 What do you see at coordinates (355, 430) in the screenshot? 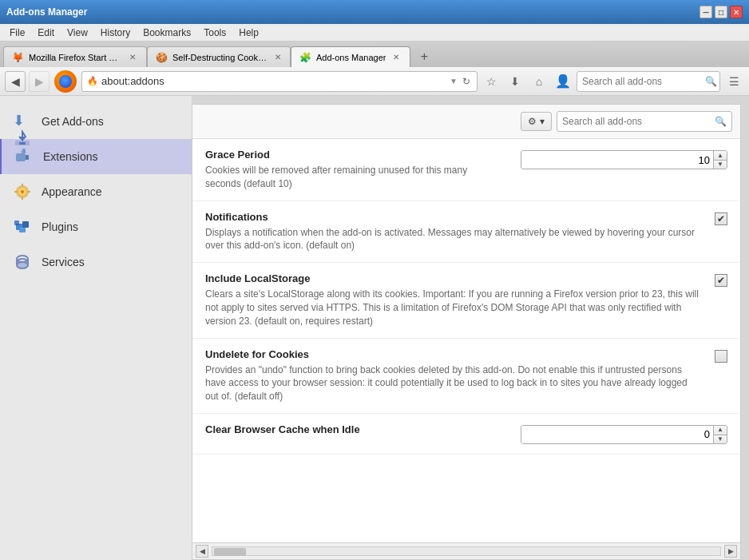
I see `setting-clear-cache-title: Clear Browser Cache when Idle` at bounding box center [355, 430].